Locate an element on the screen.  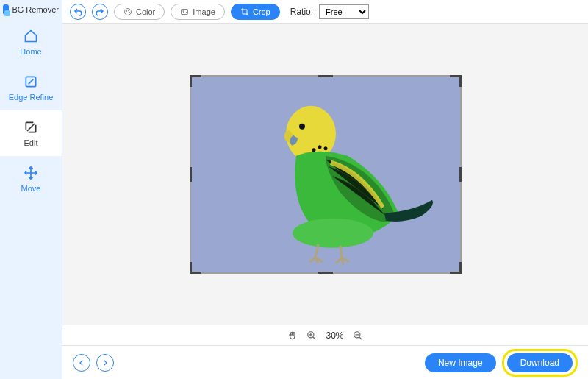
sidebar-item-edge-refine: Edge Refine is located at coordinates (31, 88).